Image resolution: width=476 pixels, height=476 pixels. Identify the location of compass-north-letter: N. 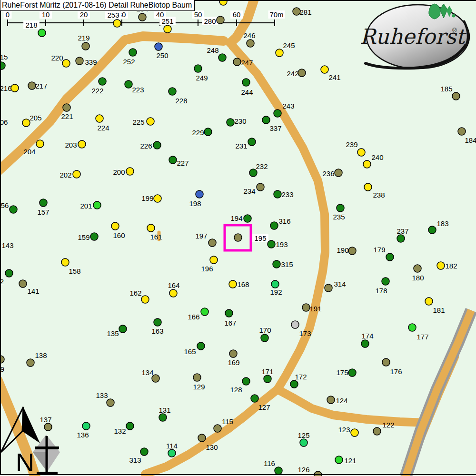
(25, 462).